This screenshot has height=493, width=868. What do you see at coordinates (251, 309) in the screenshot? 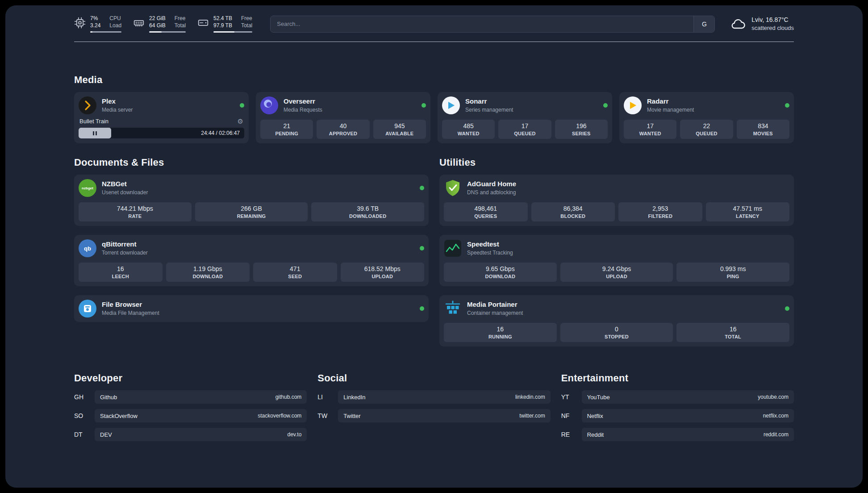
I see `filebrowser-card: File Browser Media File Management` at bounding box center [251, 309].